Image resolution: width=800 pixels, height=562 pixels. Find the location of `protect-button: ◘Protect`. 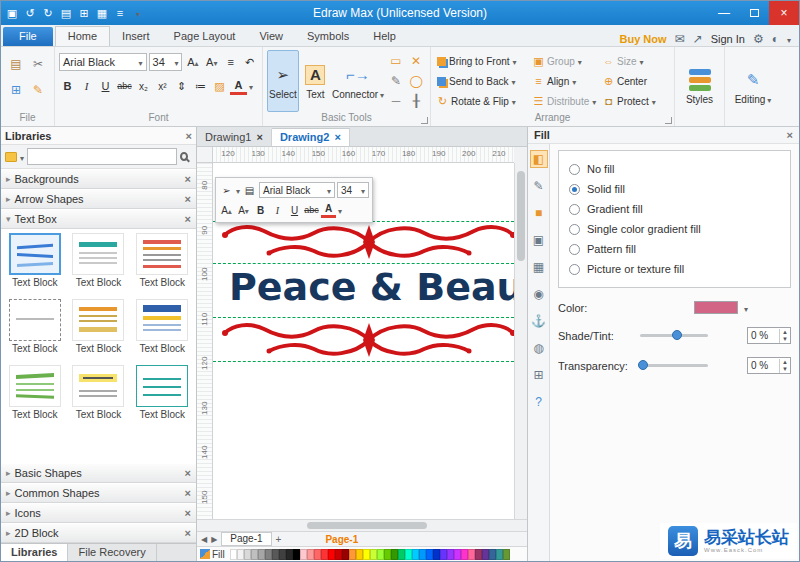

protect-button: ◘Protect is located at coordinates (637, 101).